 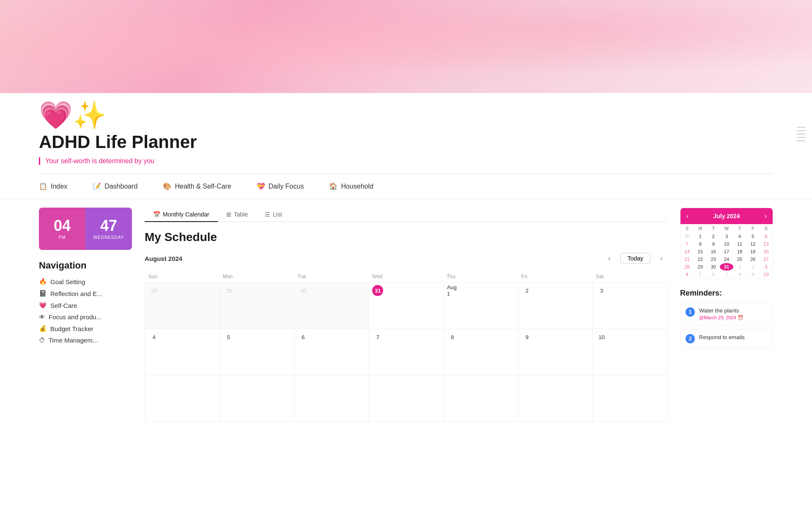 I want to click on mini-cell-4: 4, so click(x=740, y=236).